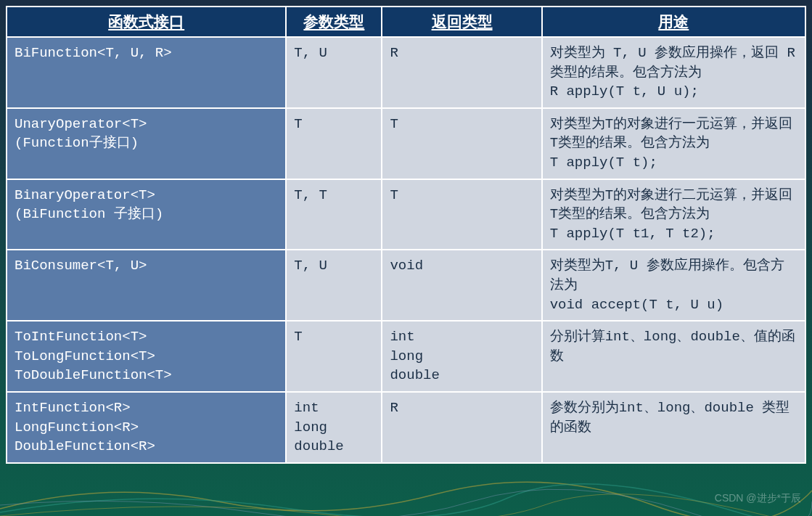 This screenshot has height=516, width=812. What do you see at coordinates (673, 22) in the screenshot?
I see `header-usage: 用途` at bounding box center [673, 22].